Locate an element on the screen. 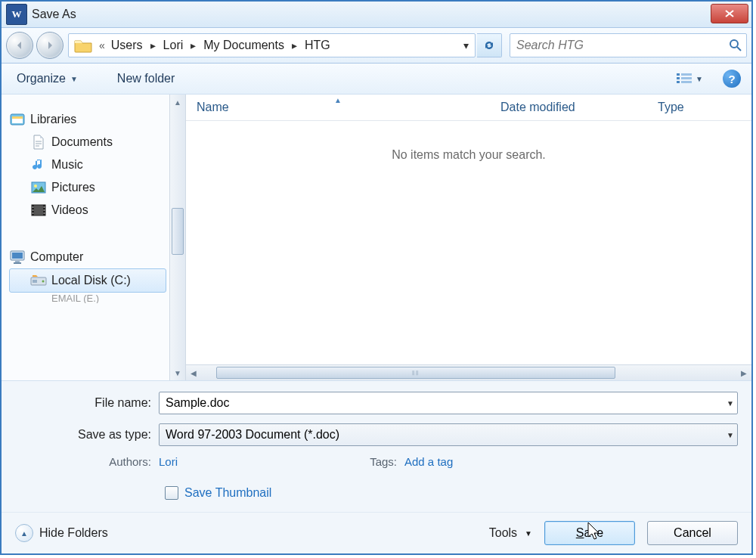 This screenshot has width=756, height=558. local-disk-label: Local Disk (C:) is located at coordinates (91, 281).